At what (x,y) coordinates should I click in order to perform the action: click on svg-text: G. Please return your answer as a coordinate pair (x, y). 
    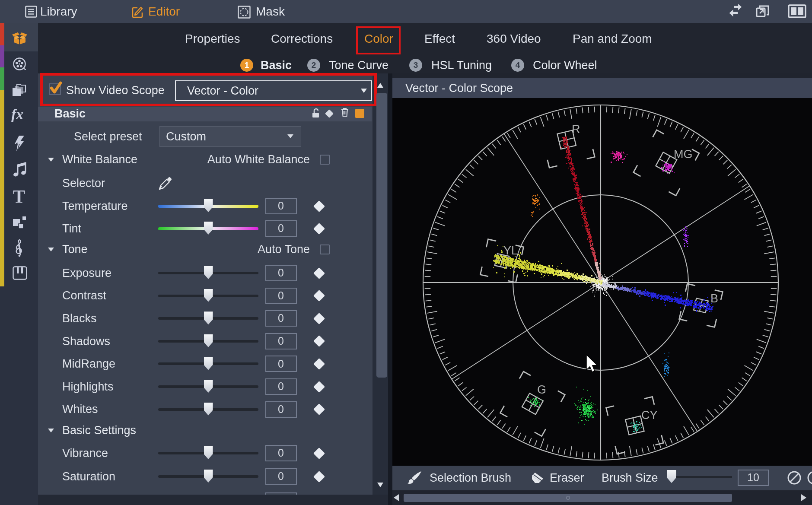
    Looking at the image, I should click on (542, 390).